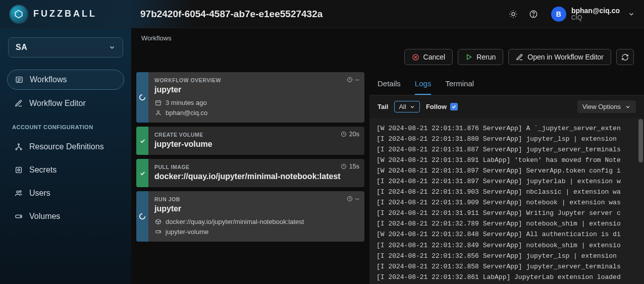 The image size is (644, 284). What do you see at coordinates (435, 57) in the screenshot?
I see `button-label: Cancel` at bounding box center [435, 57].